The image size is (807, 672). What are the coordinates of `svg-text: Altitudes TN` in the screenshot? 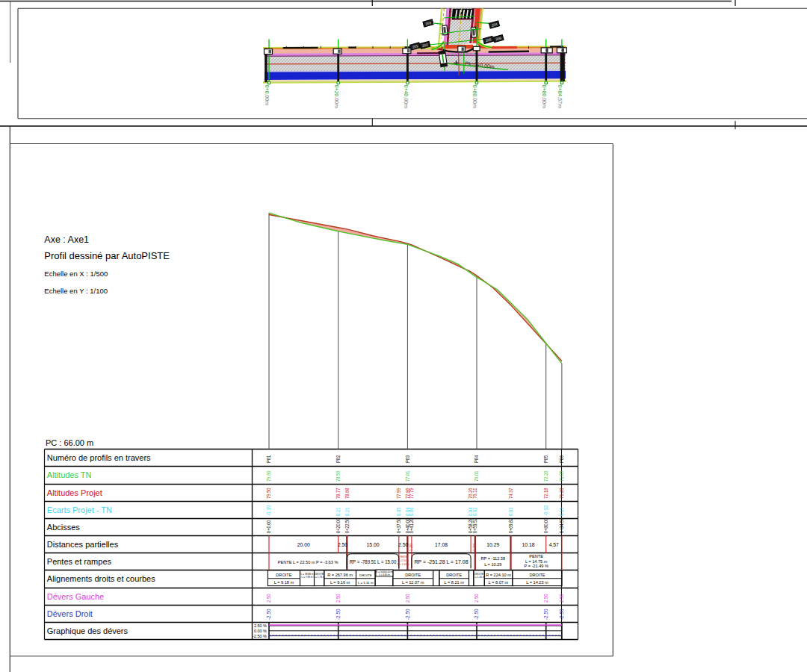 It's located at (69, 475).